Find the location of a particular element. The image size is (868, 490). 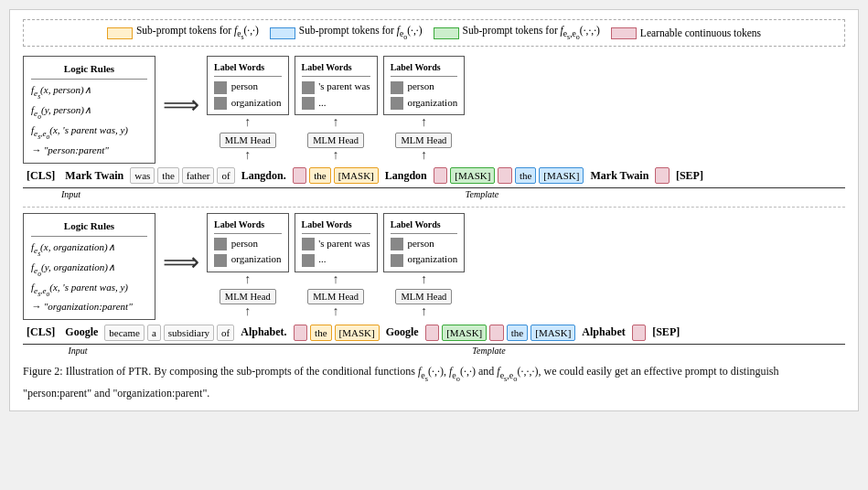

bottom-of-token: of is located at coordinates (225, 333).